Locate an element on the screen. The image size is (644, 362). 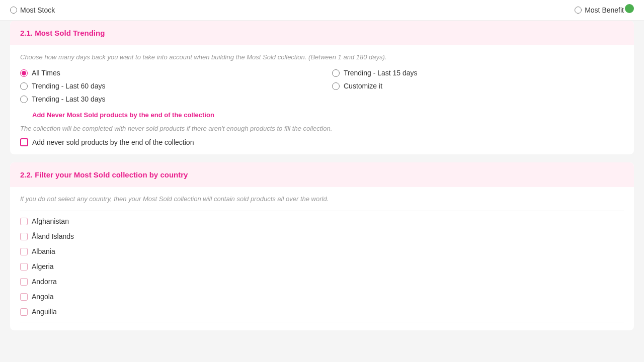
never-sold-link: Add Never Most Sold products by the end … is located at coordinates (322, 115).